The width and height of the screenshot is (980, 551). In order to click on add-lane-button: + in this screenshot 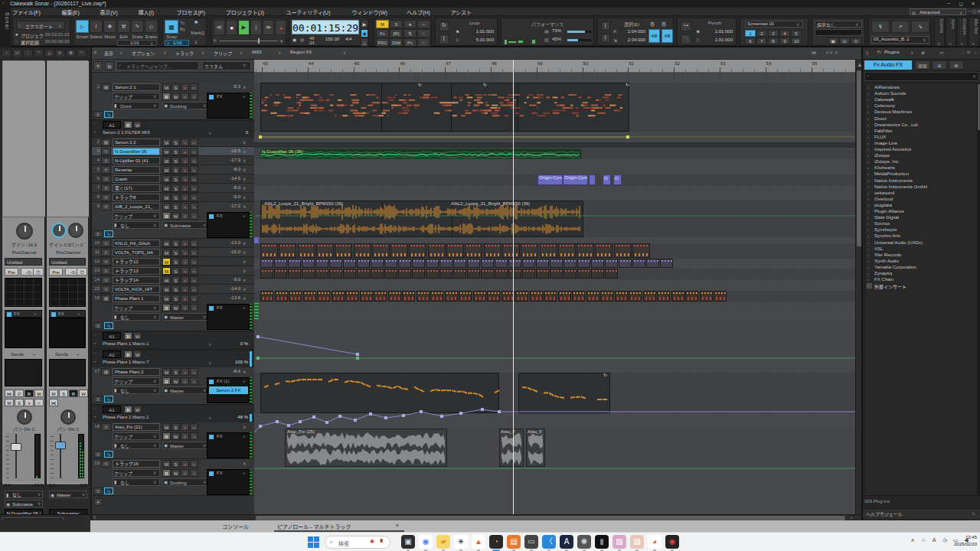, I will do `click(96, 132)`.